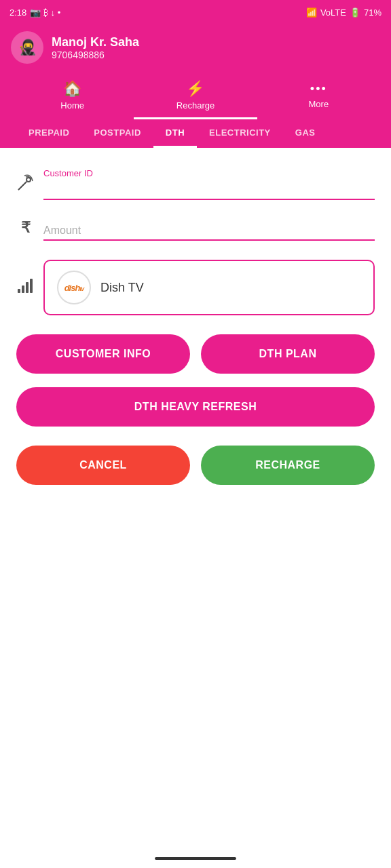 Image resolution: width=391 pixels, height=868 pixels. I want to click on cancel-button: CANCEL, so click(103, 465).